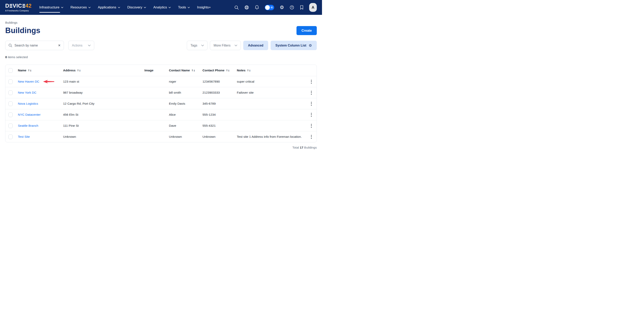  I want to click on cell-contact-phone: 555-4321, so click(220, 126).